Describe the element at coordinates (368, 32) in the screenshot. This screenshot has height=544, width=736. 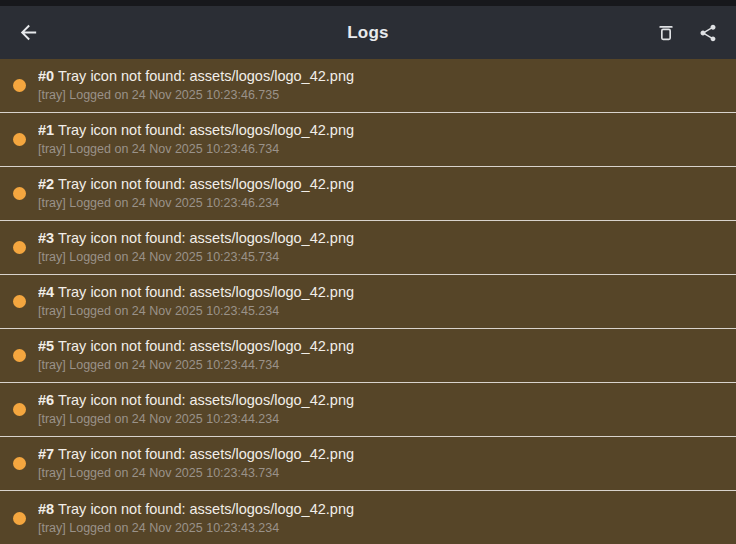
I see `app-bar: Logs` at that location.